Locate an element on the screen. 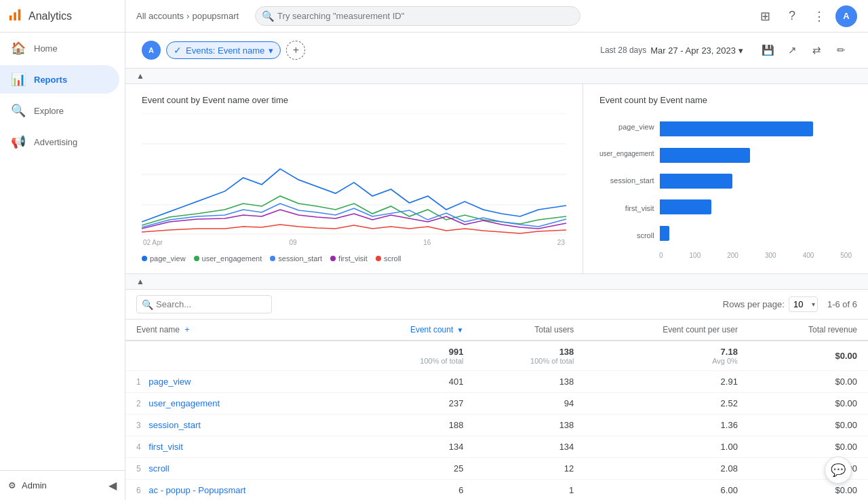  legend-label-page-view: page_view is located at coordinates (168, 258).